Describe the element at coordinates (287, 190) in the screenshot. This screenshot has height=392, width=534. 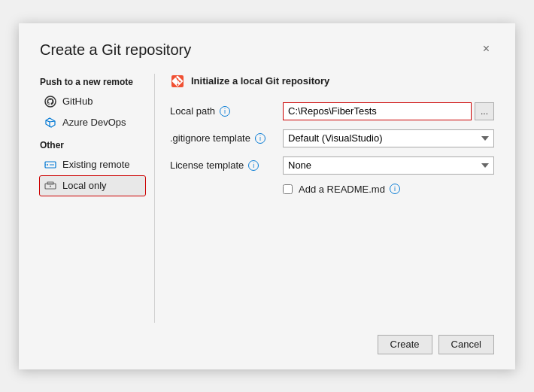
I see `readme-checkbox` at that location.